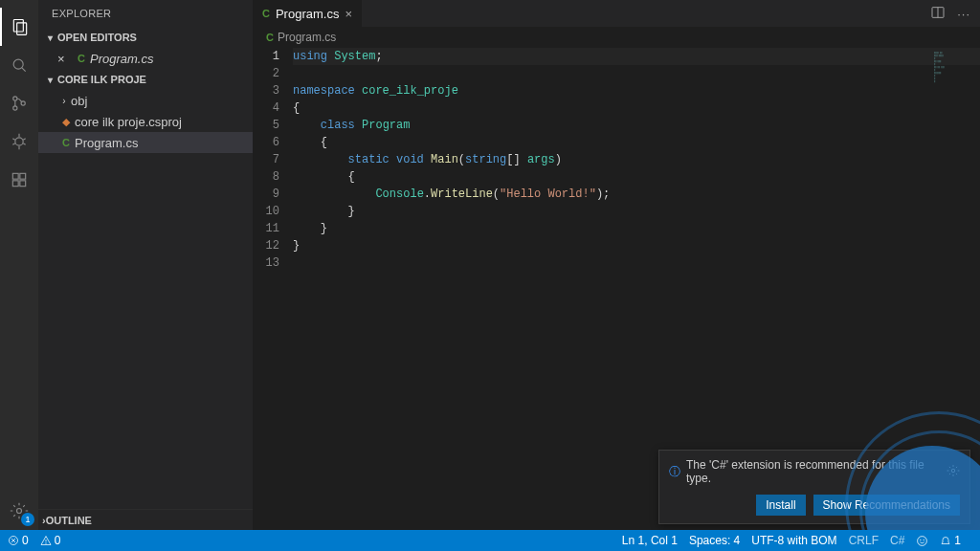  I want to click on notification-toast: ⓘ The 'C#' extension is recommended for …, so click(814, 487).